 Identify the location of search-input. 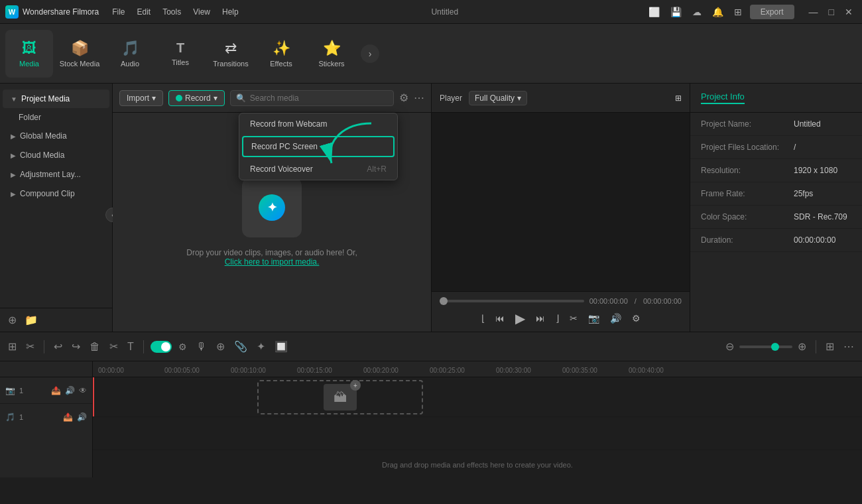
(319, 98).